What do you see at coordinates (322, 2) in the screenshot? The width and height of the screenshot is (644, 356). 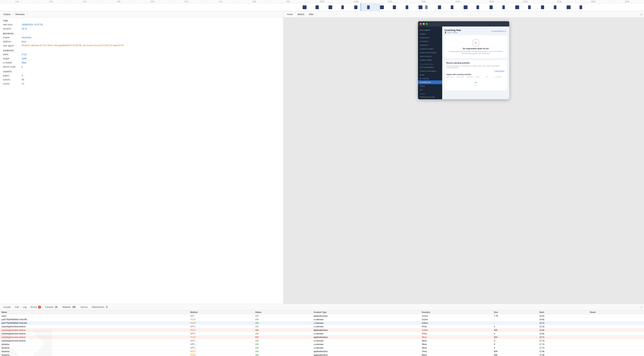 I see `timeline-tick: 10.0s` at bounding box center [322, 2].